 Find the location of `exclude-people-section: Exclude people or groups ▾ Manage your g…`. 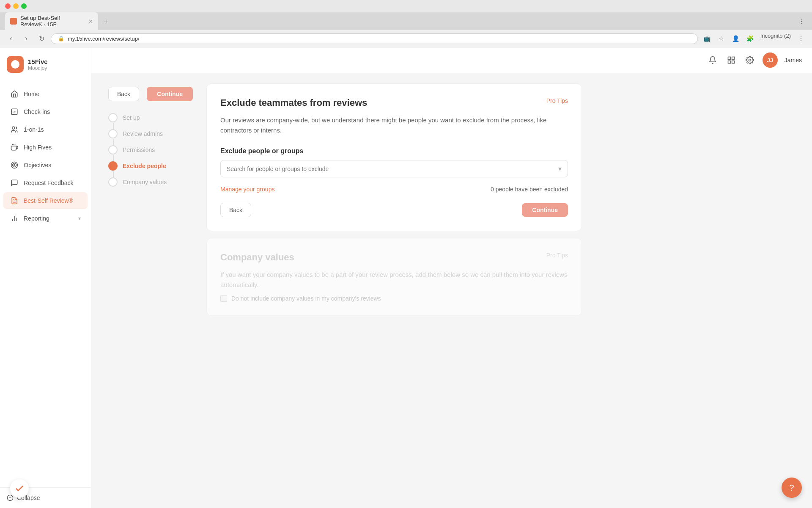

exclude-people-section: Exclude people or groups ▾ Manage your g… is located at coordinates (394, 170).